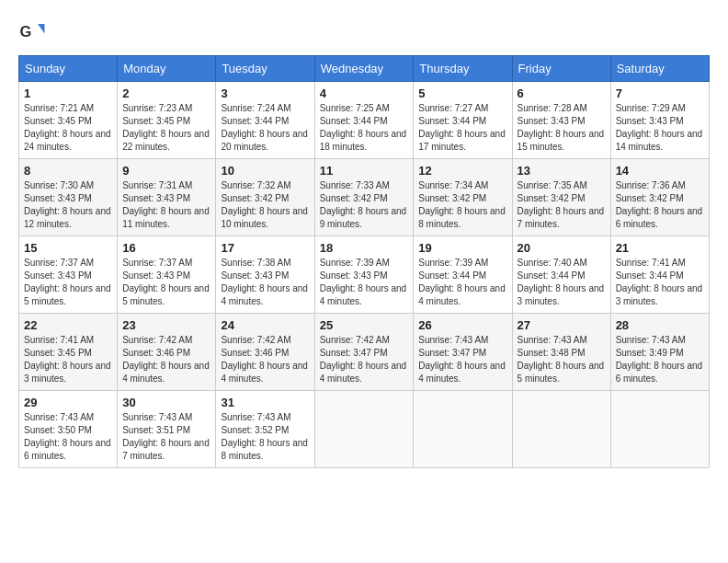 This screenshot has height=563, width=728. Describe the element at coordinates (561, 121) in the screenshot. I see `calendar-cell: 6 Sunrise: 7:28 AMSunset: 3:43 PMDayligh…` at that location.